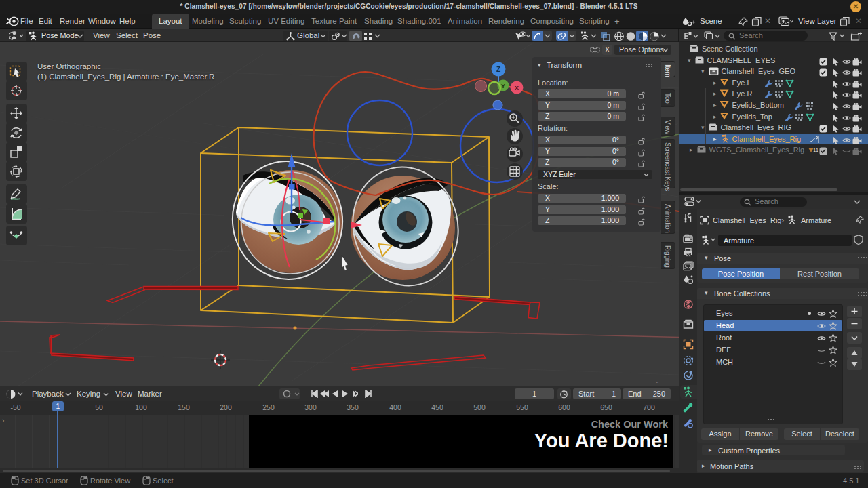 The image size is (868, 488). I want to click on svg-text: Z, so click(498, 69).